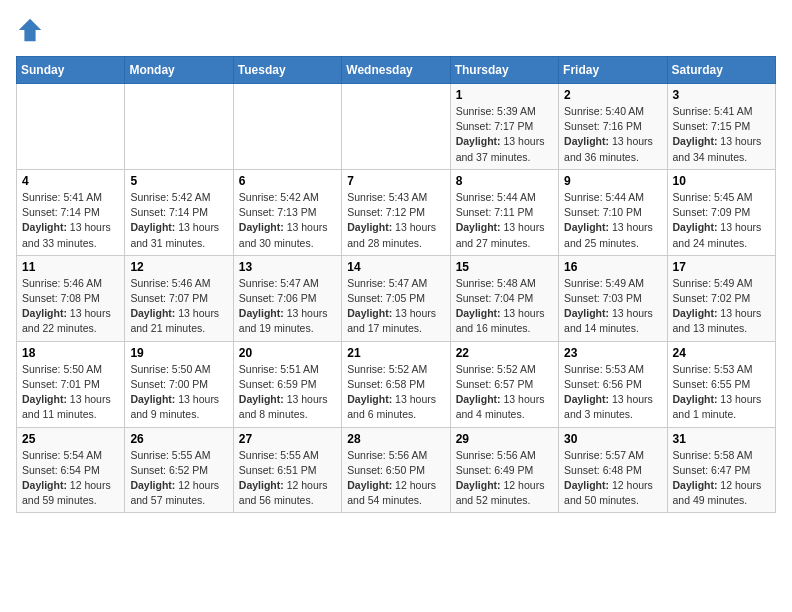 The width and height of the screenshot is (792, 612). What do you see at coordinates (288, 267) in the screenshot?
I see `day-number: 13` at bounding box center [288, 267].